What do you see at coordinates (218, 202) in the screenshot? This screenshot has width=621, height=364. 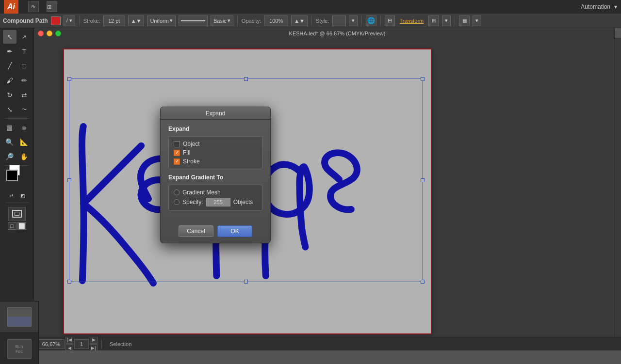 I see `specify-input` at bounding box center [218, 202].